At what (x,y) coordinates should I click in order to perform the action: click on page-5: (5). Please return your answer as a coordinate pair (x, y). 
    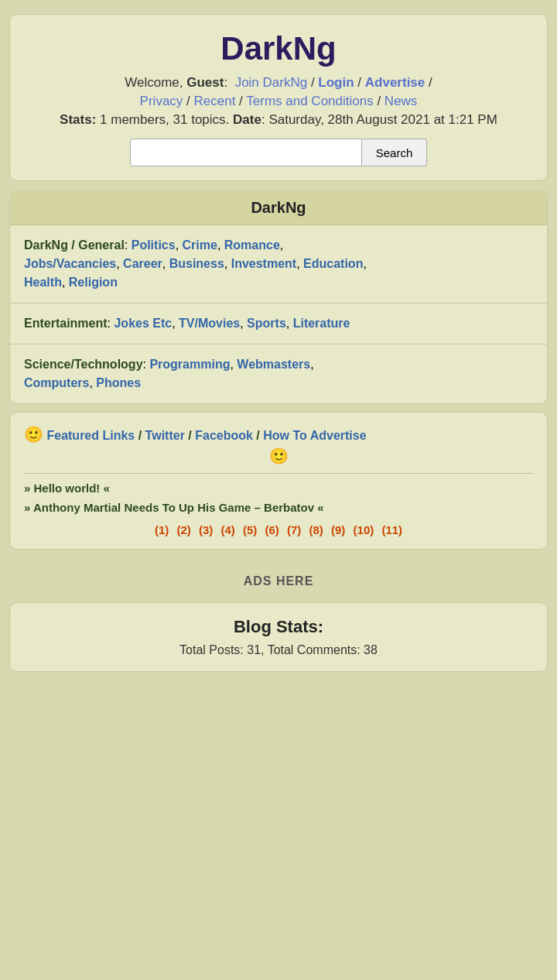
    Looking at the image, I should click on (250, 529).